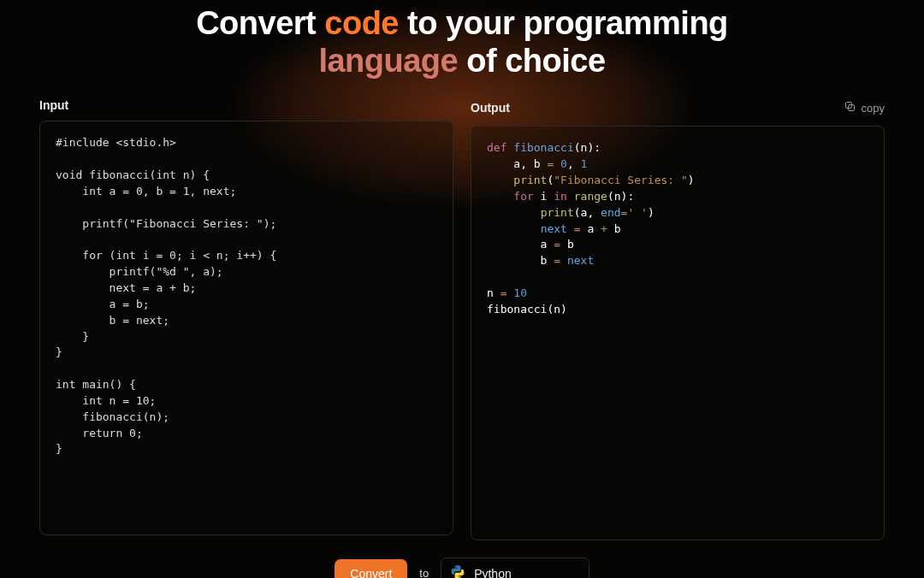 The height and width of the screenshot is (578, 924). I want to click on copy-icon, so click(850, 108).